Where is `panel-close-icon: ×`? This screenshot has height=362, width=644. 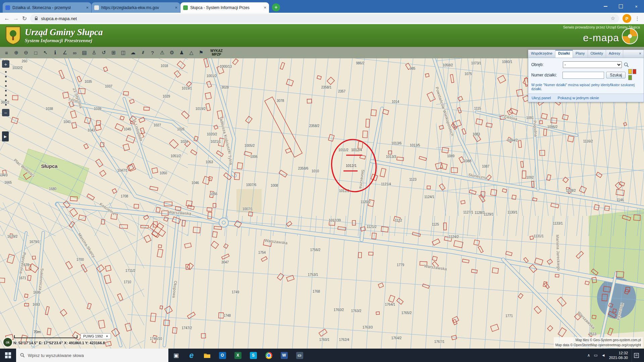 panel-close-icon: × is located at coordinates (640, 54).